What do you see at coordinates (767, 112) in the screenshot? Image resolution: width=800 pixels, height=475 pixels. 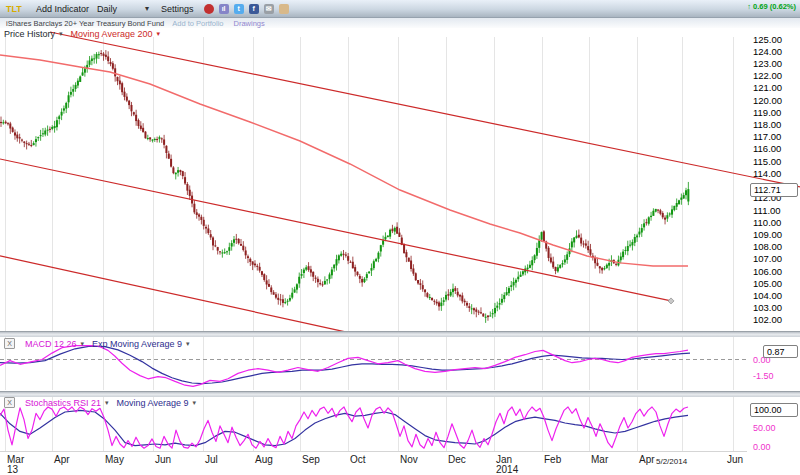 I see `price-axis-label: 119.00` at bounding box center [767, 112].